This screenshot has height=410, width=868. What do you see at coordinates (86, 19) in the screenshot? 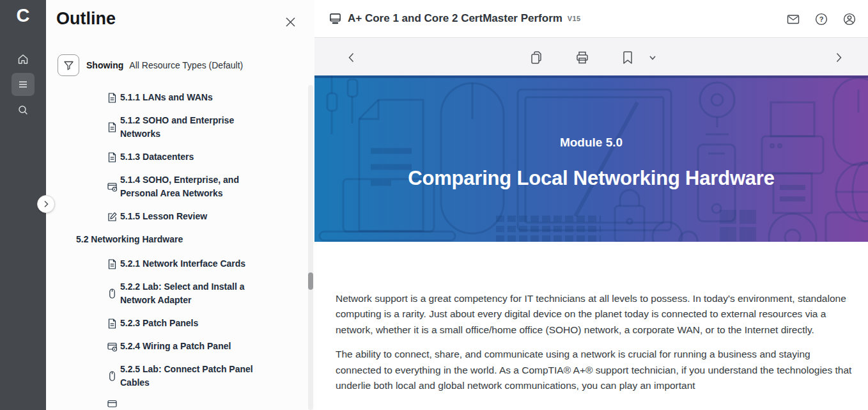
I see `outline-title: Outline` at bounding box center [86, 19].